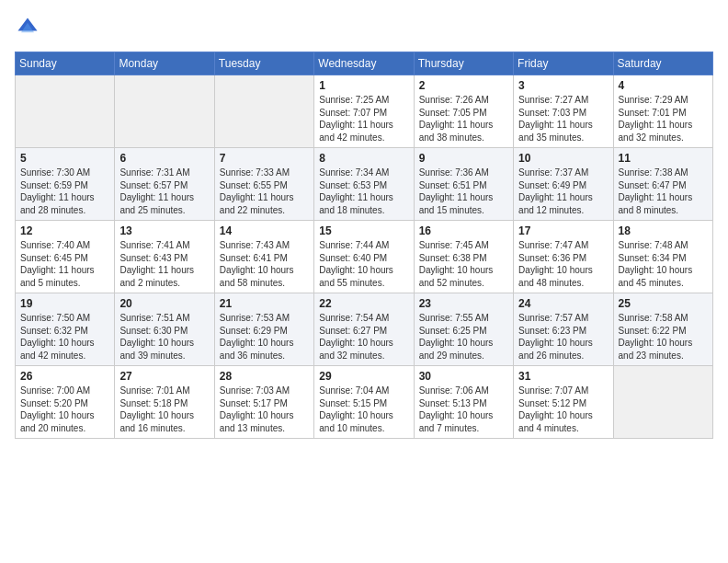 This screenshot has width=728, height=563. Describe the element at coordinates (165, 403) in the screenshot. I see `calendar-cell: 27Sunrise: 7:01 AM Sunset: 5:18 PM Dayli…` at that location.